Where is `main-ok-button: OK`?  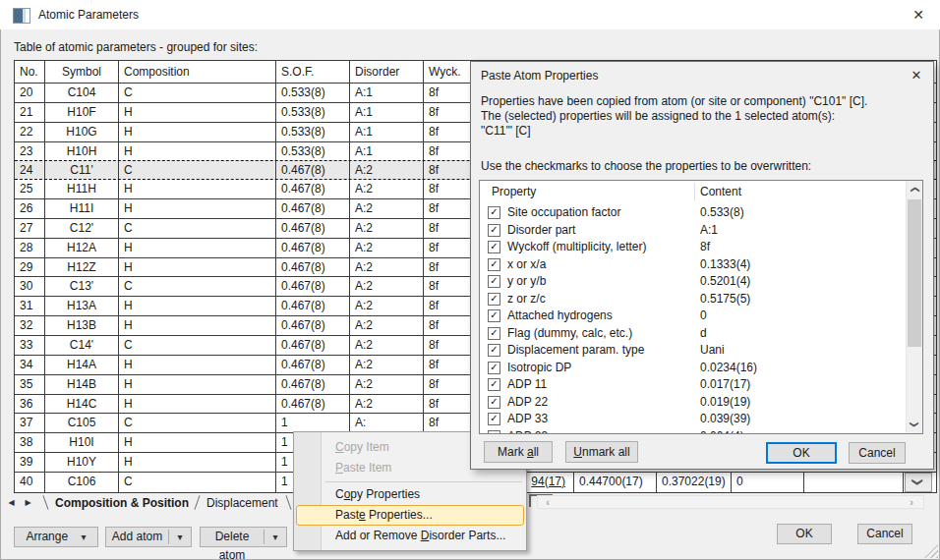 main-ok-button: OK is located at coordinates (804, 534).